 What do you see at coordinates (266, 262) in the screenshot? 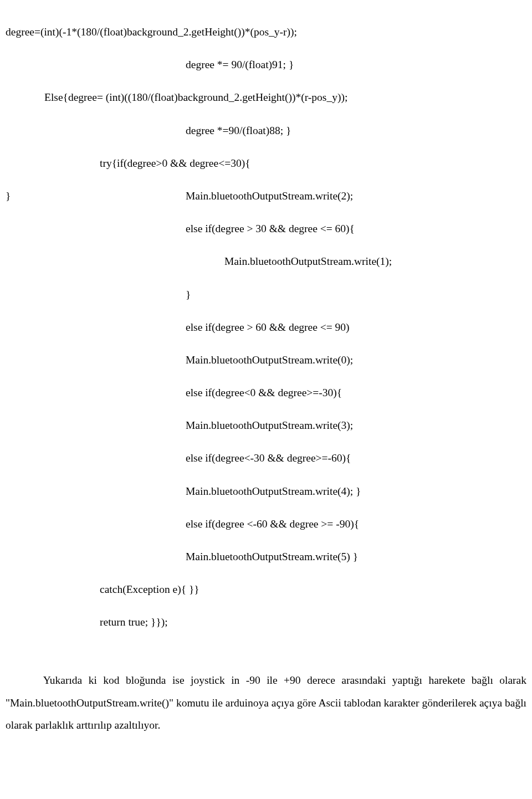
I see `code-line: Main.bluetoothOutputStream.write(1);` at bounding box center [266, 262].